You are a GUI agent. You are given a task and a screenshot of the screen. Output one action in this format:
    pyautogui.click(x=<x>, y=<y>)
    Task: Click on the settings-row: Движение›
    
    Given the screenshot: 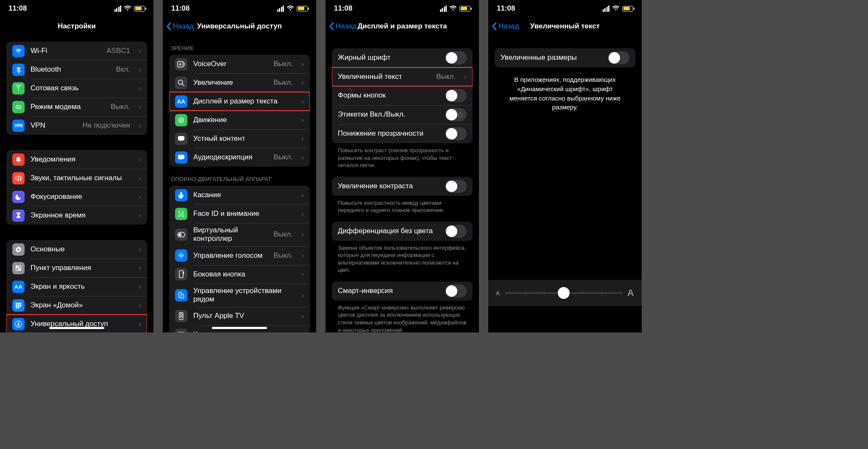 What is the action you would take?
    pyautogui.click(x=239, y=120)
    